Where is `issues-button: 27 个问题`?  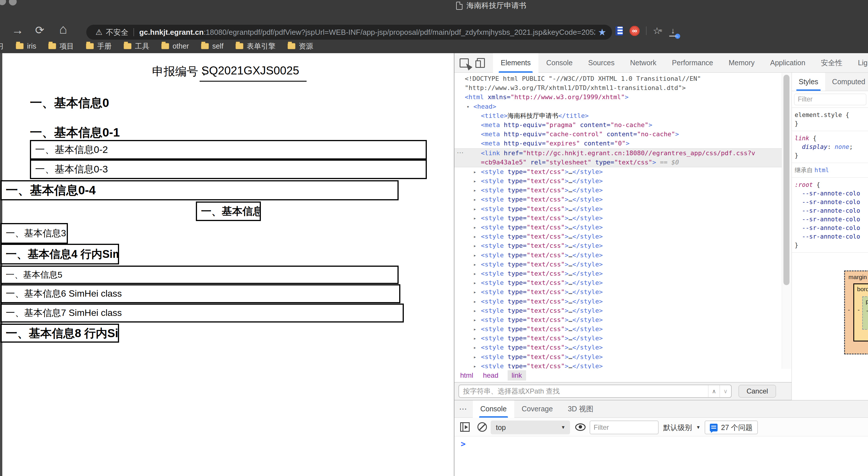 issues-button: 27 个问题 is located at coordinates (731, 427).